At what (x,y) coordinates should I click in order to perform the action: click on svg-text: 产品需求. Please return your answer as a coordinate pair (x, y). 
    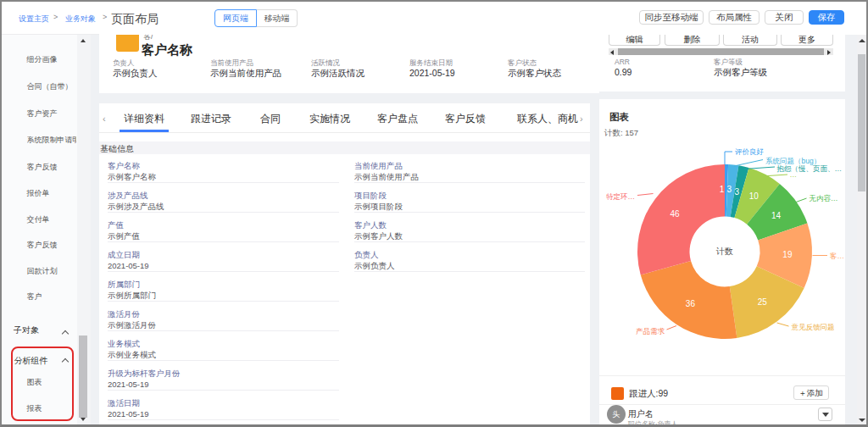
    Looking at the image, I should click on (651, 331).